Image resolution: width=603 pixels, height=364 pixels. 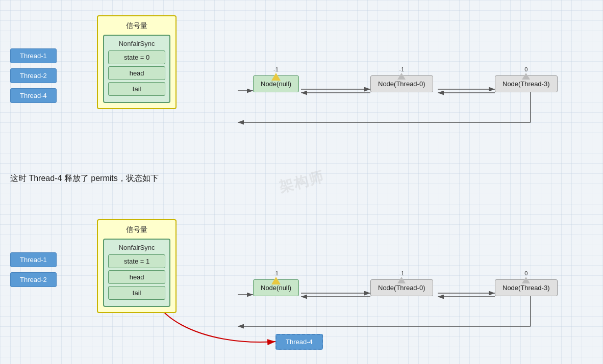 What do you see at coordinates (401, 273) in the screenshot?
I see `badge-num-d2-1: -1` at bounding box center [401, 273].